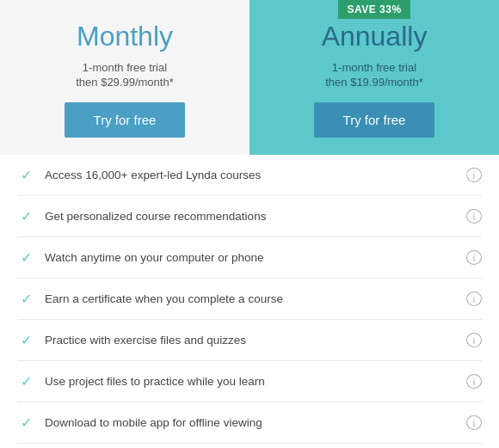 This screenshot has width=499, height=448. What do you see at coordinates (375, 36) in the screenshot?
I see `annual-title: Annually` at bounding box center [375, 36].